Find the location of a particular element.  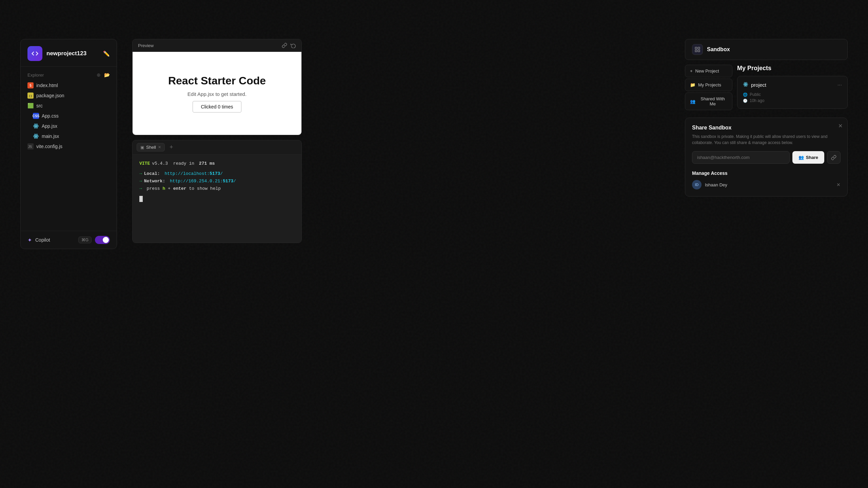

terminal-time: 271 ms is located at coordinates (207, 164).